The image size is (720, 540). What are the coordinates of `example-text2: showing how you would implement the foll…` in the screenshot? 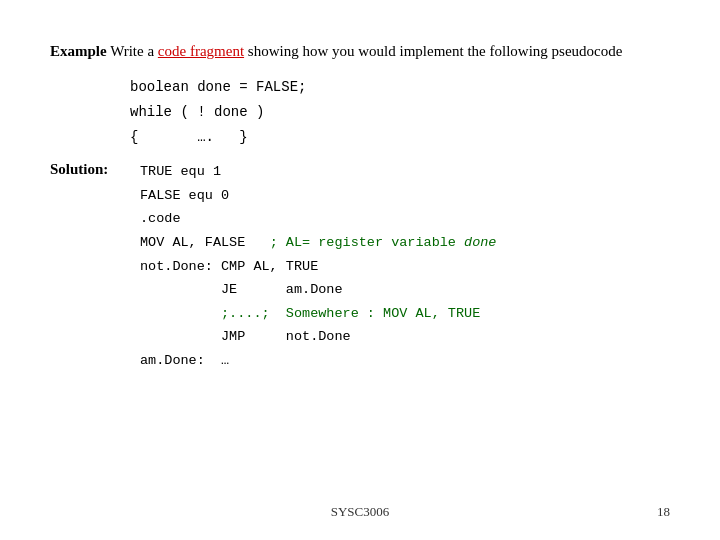 It's located at (433, 51).